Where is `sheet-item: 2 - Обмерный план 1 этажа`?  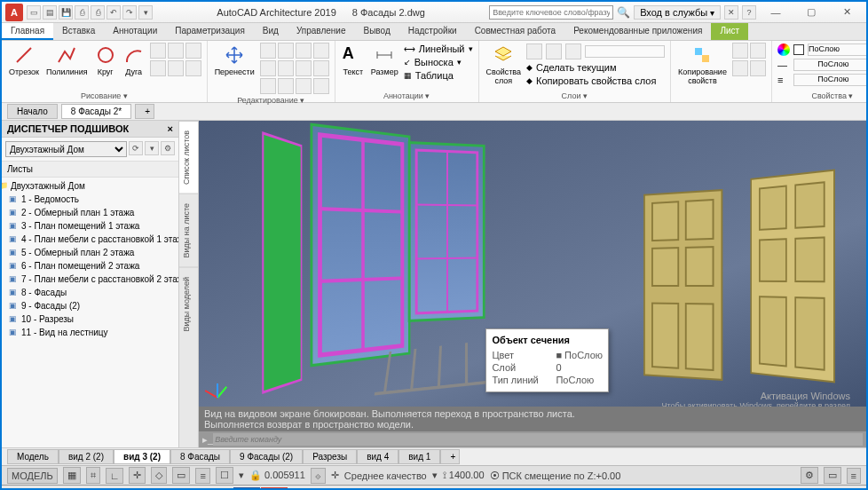 sheet-item: 2 - Обмерный план 1 этажа is located at coordinates (91, 213).